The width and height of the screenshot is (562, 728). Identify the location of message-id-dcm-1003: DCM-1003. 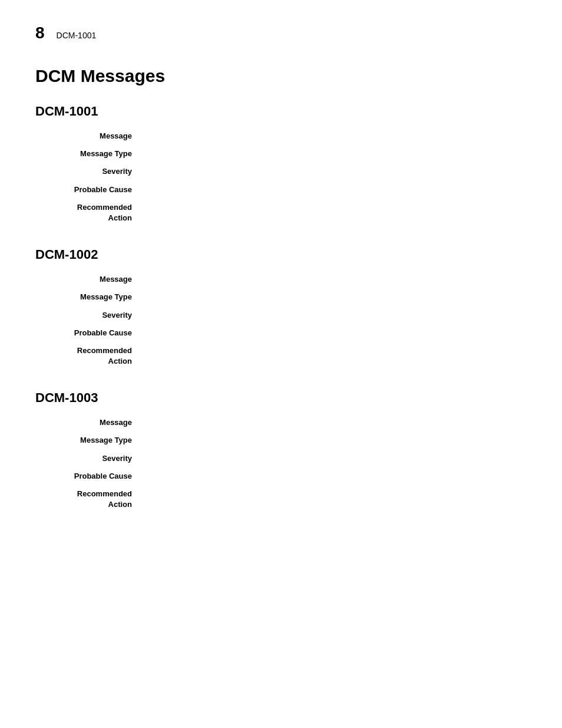
(281, 398).